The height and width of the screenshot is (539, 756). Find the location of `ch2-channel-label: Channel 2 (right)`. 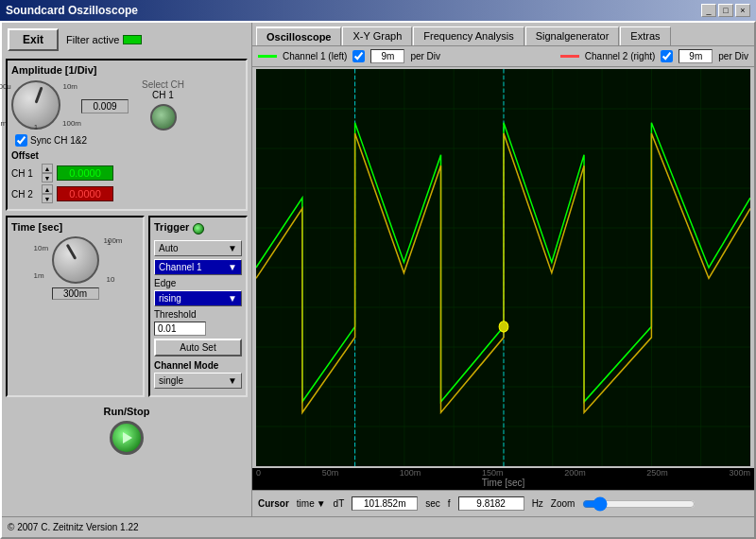

ch2-channel-label: Channel 2 (right) is located at coordinates (620, 57).